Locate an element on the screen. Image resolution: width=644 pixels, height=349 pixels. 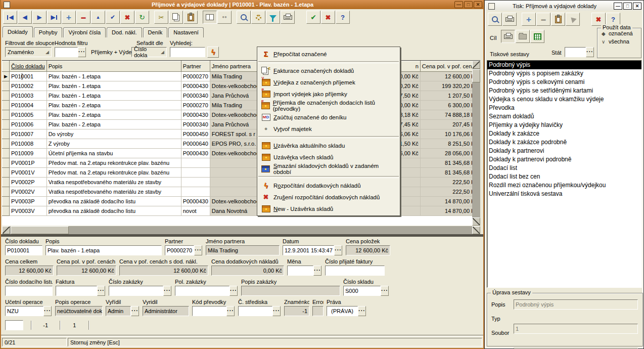
scroll-down-arrow is located at coordinates (476, 222).